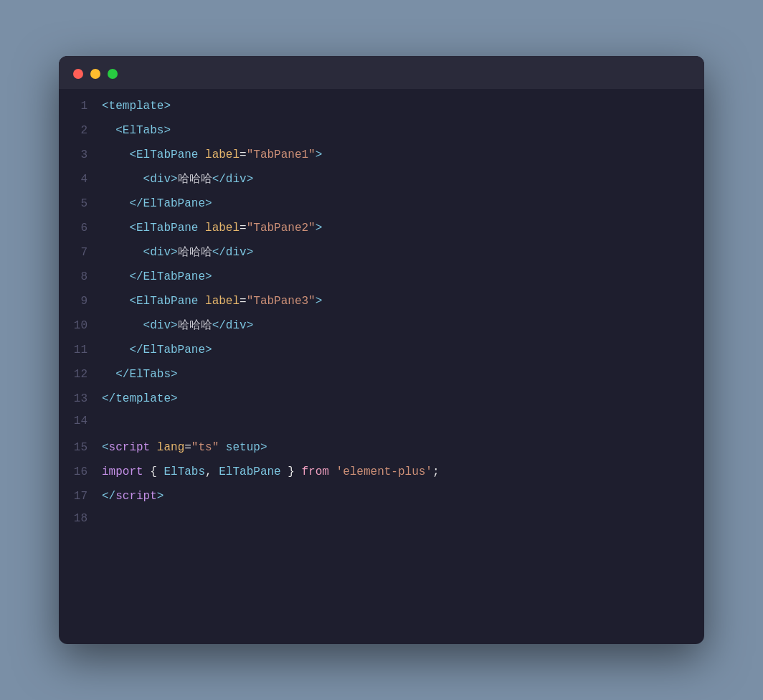  Describe the element at coordinates (382, 328) in the screenshot. I see `code-line: 10 <div>哈哈哈</div>` at that location.